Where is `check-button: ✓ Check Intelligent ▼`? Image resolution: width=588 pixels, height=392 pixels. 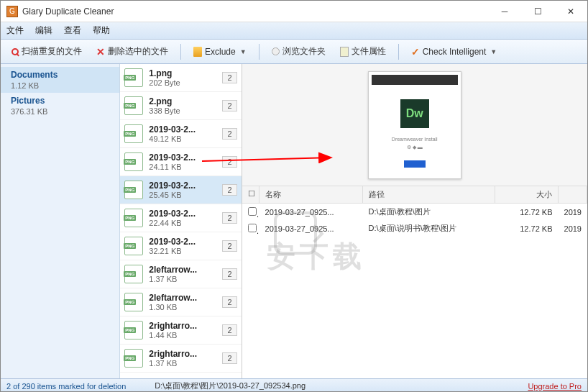 check-button: ✓ Check Intelligent ▼ is located at coordinates (454, 52).